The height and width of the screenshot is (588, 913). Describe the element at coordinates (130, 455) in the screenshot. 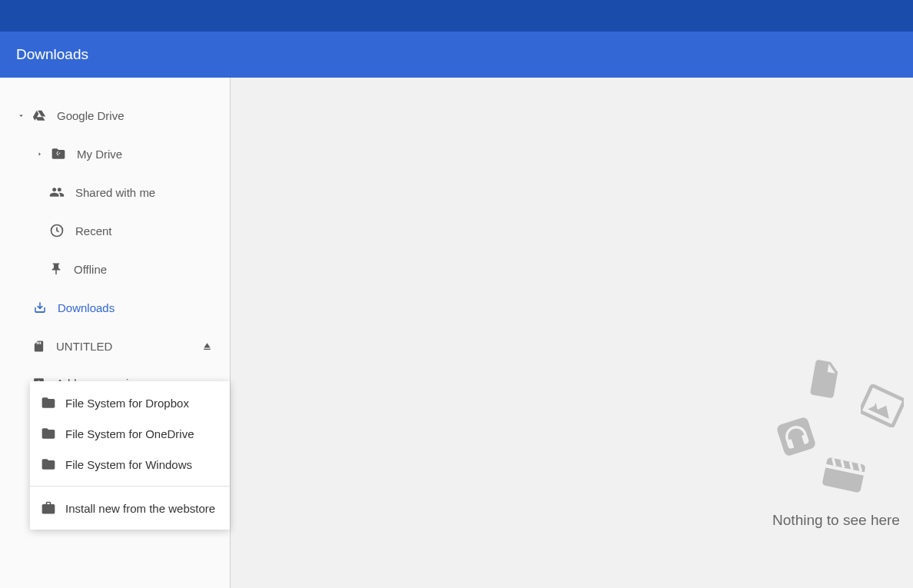

I see `add-services-popup: File System for Dropbox File System for …` at that location.